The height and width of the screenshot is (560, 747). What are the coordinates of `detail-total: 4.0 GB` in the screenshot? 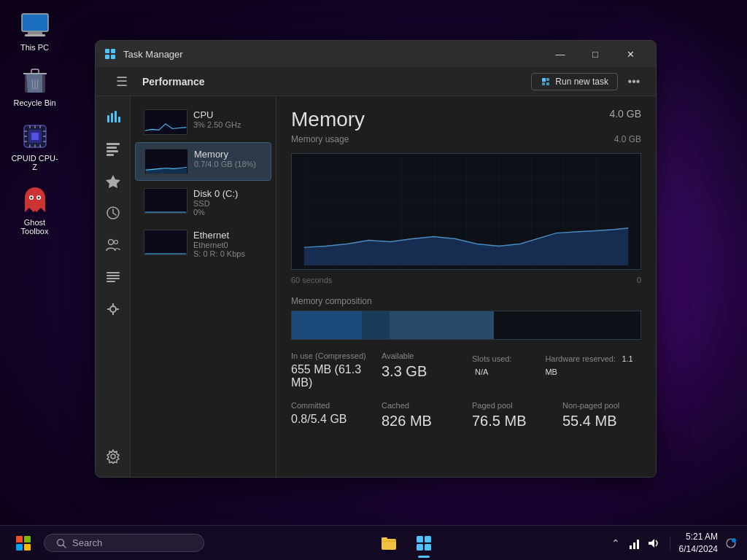 It's located at (625, 114).